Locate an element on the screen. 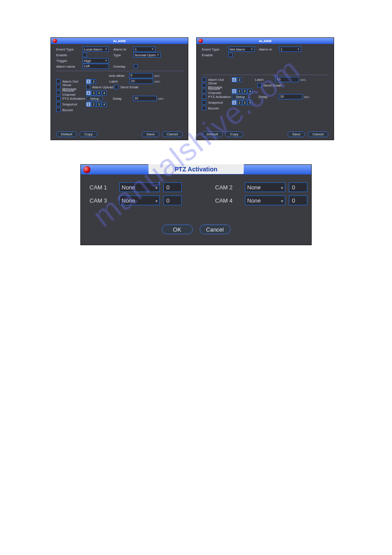 The image size is (392, 555). cam3-select: None is located at coordinates (140, 200).